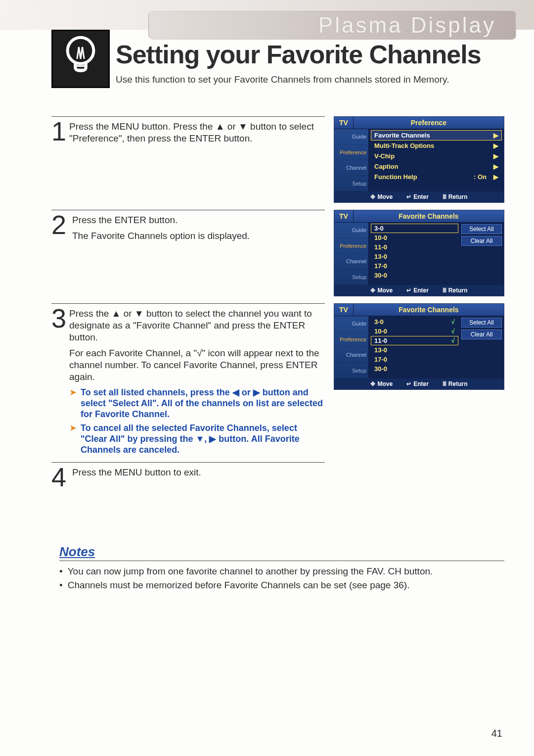  I want to click on osd-fav-1: TV Favorite Channels Guide Preference Ch…, so click(419, 253).